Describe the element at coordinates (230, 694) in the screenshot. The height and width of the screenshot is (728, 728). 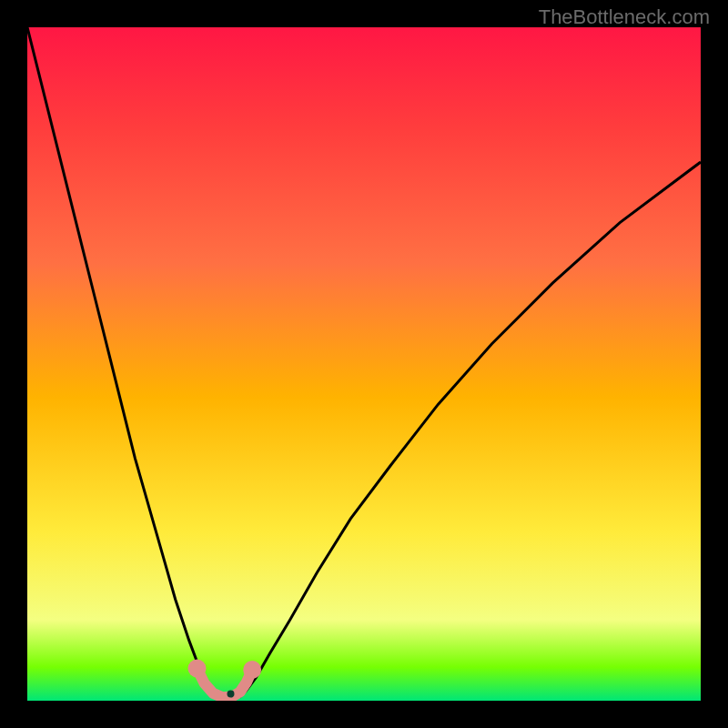
I see `trough-dot` at that location.